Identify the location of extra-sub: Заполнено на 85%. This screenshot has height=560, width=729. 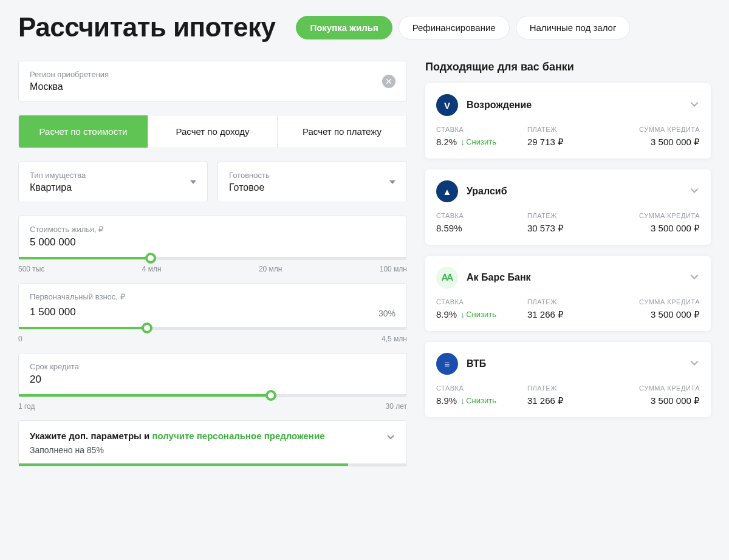
(213, 450).